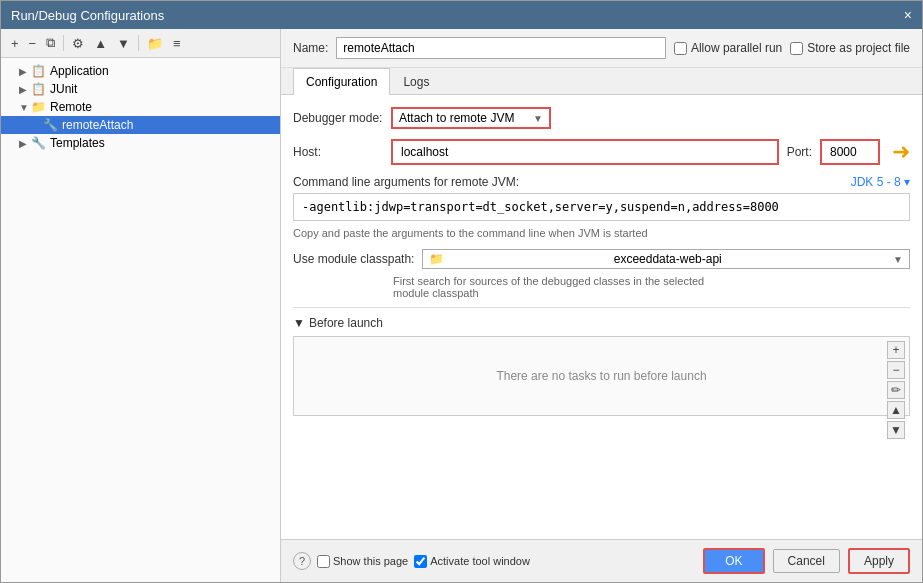 This screenshot has height=583, width=923. I want to click on label-remote: Remote, so click(71, 107).